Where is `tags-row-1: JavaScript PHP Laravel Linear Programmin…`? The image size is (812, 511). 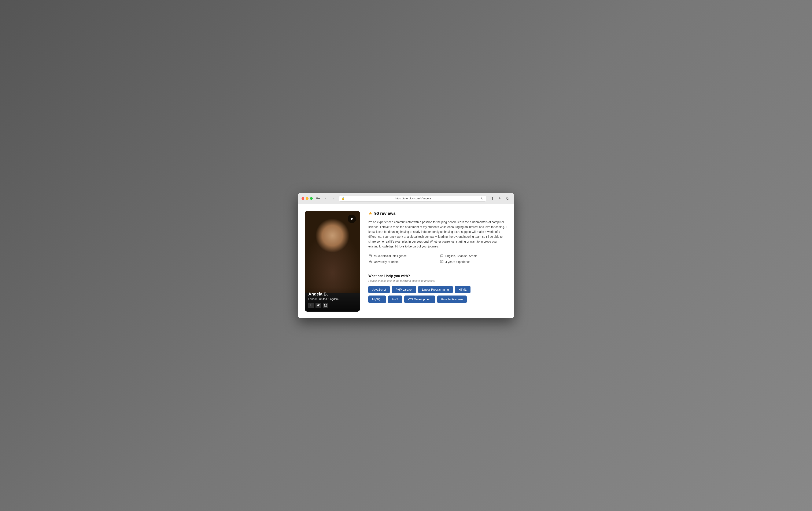 tags-row-1: JavaScript PHP Laravel Linear Programmin… is located at coordinates (438, 290).